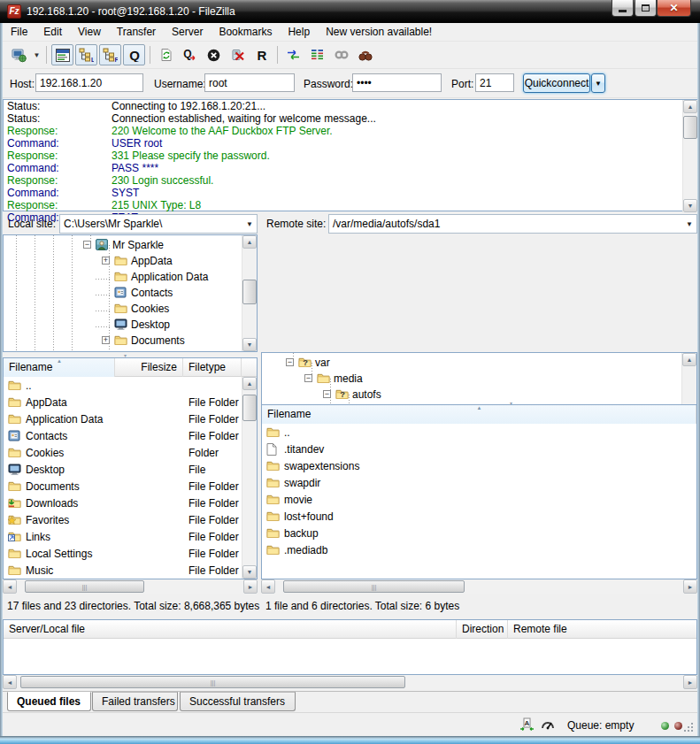  What do you see at coordinates (149, 368) in the screenshot?
I see `column-header-filesize: Filesize` at bounding box center [149, 368].